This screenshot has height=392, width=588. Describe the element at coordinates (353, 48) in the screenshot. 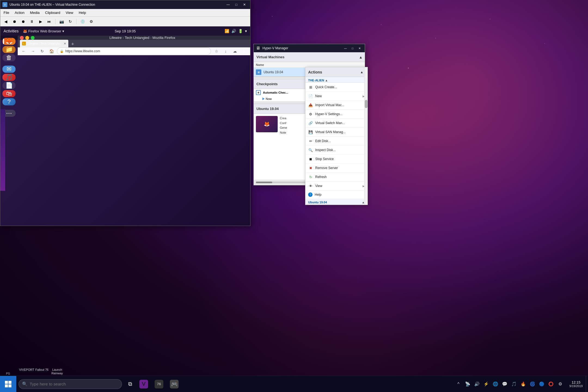

I see `hyperv-window-controls: — □ ✕` at that location.